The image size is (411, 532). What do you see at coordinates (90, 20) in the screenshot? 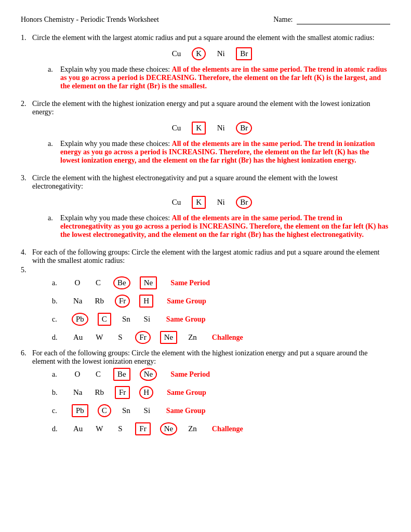
I see `worksheet-title: Honors Chemistry - Periodic Trends Works…` at bounding box center [90, 20].